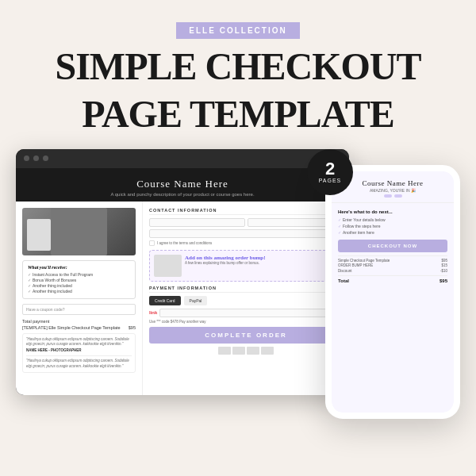 This screenshot has width=476, height=476. Describe the element at coordinates (340, 232) in the screenshot. I see `mobile-check-3: ✓` at that location.